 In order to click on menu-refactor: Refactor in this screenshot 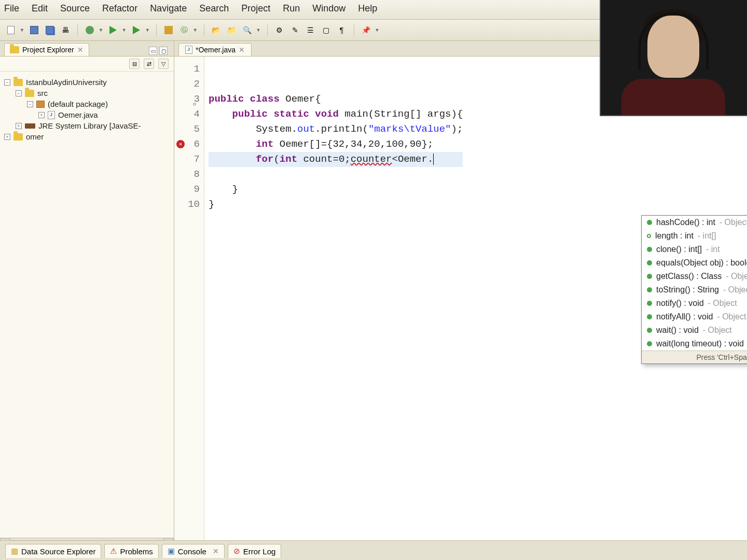, I will do `click(120, 8)`.